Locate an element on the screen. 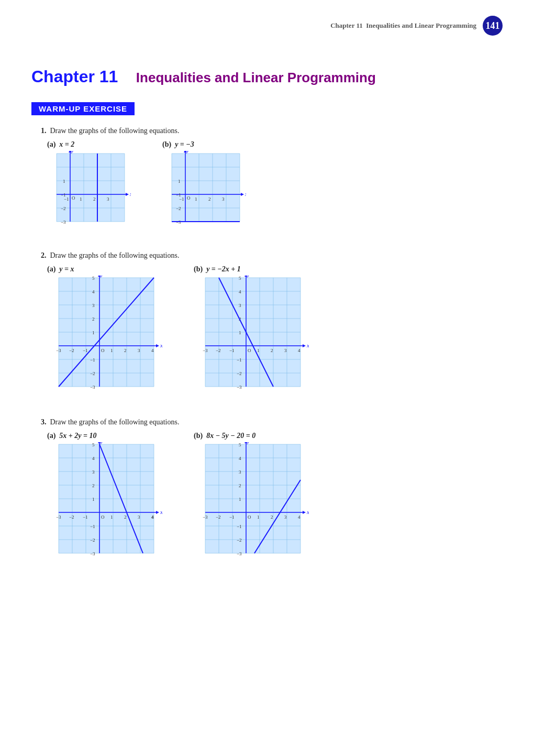 The image size is (534, 756). exercise-1: 1. Draw the graphs of the following equa… is located at coordinates (267, 182).